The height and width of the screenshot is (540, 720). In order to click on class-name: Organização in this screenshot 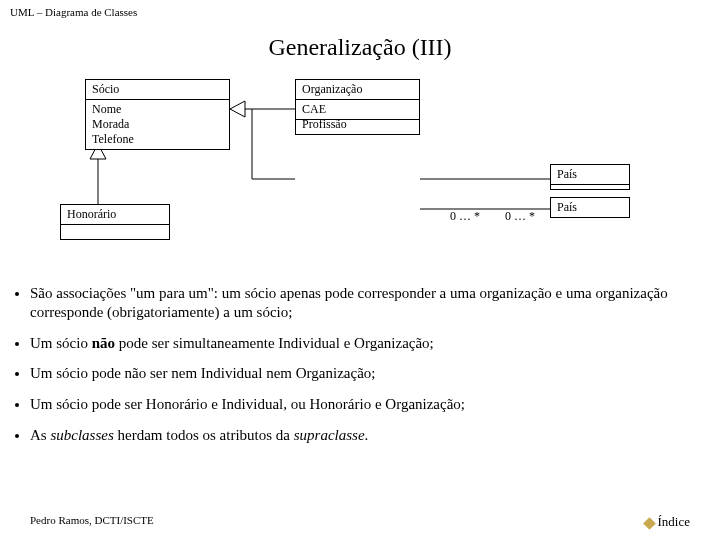, I will do `click(358, 90)`.